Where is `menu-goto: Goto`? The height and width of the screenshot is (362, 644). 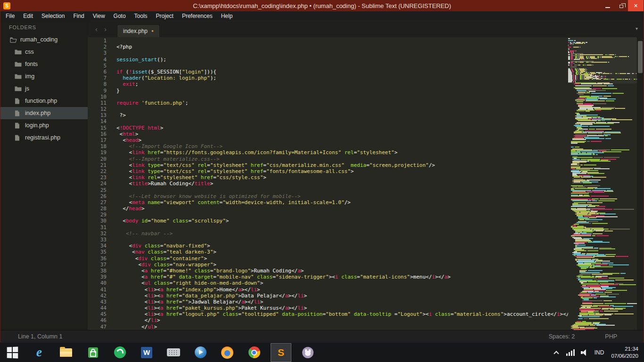
menu-goto: Goto is located at coordinates (120, 16).